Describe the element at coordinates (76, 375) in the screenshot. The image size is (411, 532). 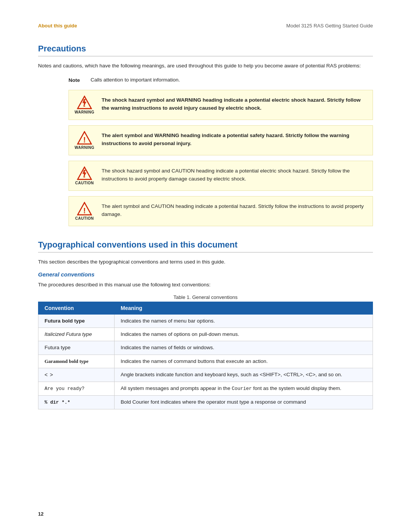
I see `convention-cell: < >` at that location.